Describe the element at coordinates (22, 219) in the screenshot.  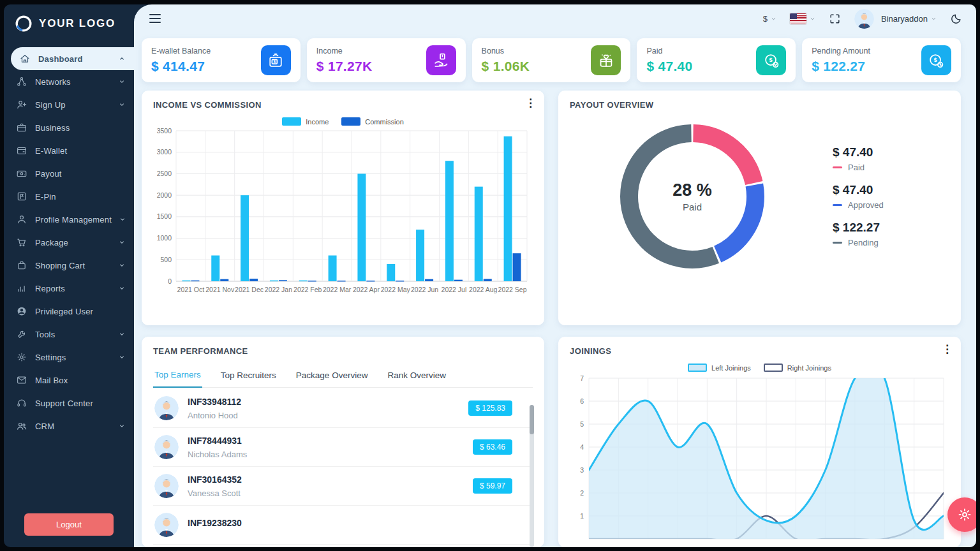
I see `user-icon` at that location.